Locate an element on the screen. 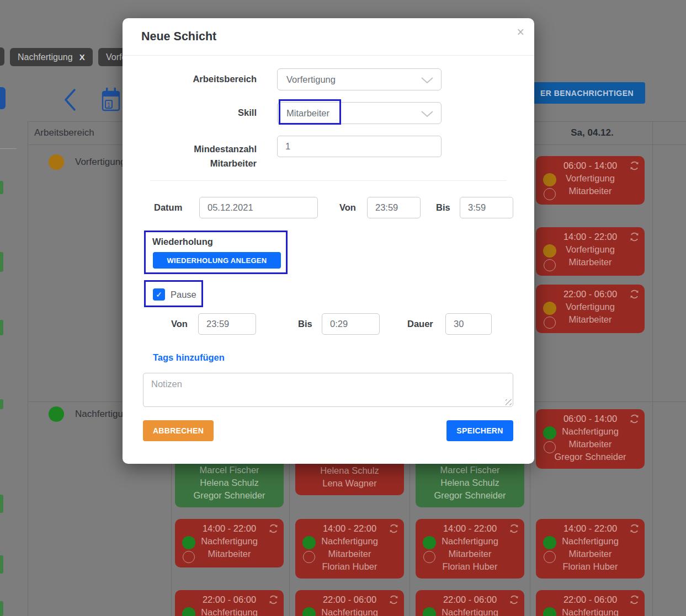  mindestanzahl-label: Mindestanzahl Mitarbeiter is located at coordinates (201, 156).